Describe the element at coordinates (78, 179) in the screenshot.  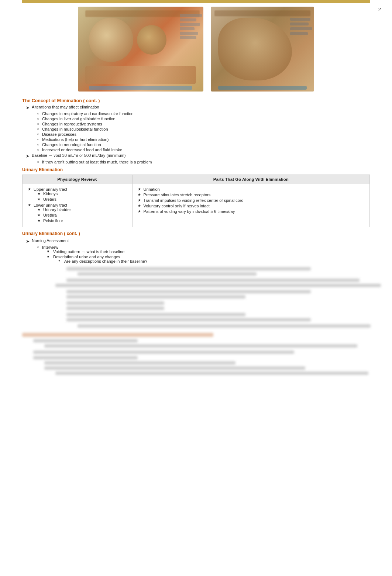
I see `table-header-col1: Physiology Review:` at that location.